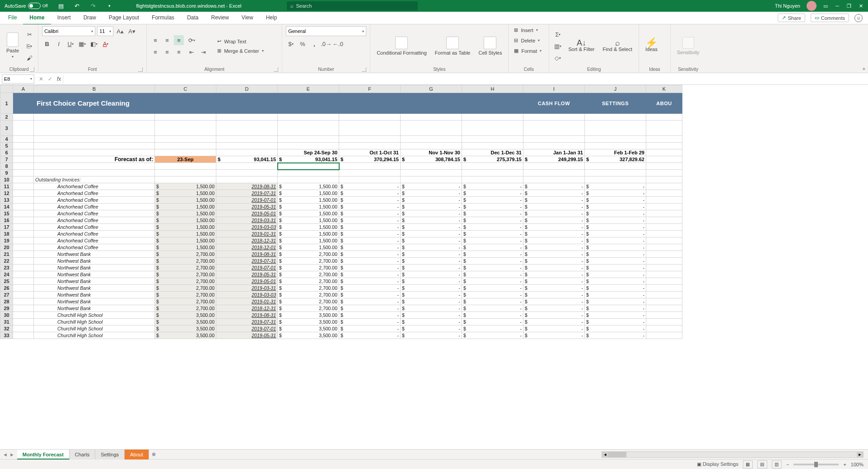 This screenshot has width=868, height=469. What do you see at coordinates (93, 6) in the screenshot?
I see `redo-icon: ↷` at bounding box center [93, 6].